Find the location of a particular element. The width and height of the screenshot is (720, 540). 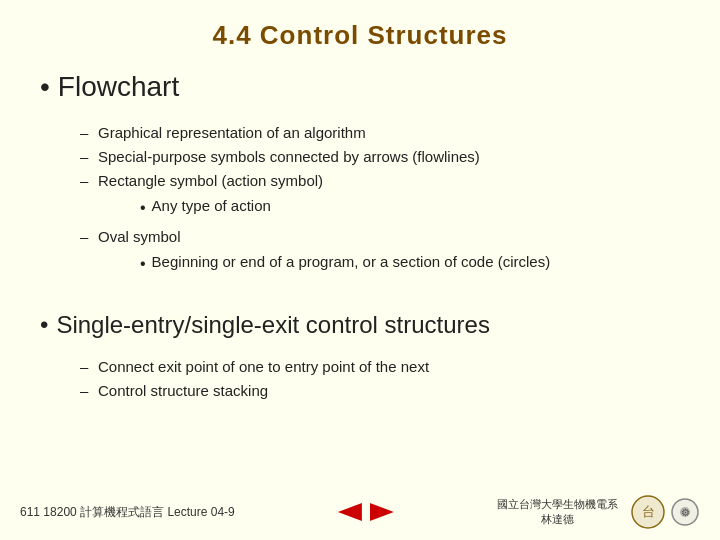

sub-sub-rectangle-text: Any type of action is located at coordinates (212, 206).